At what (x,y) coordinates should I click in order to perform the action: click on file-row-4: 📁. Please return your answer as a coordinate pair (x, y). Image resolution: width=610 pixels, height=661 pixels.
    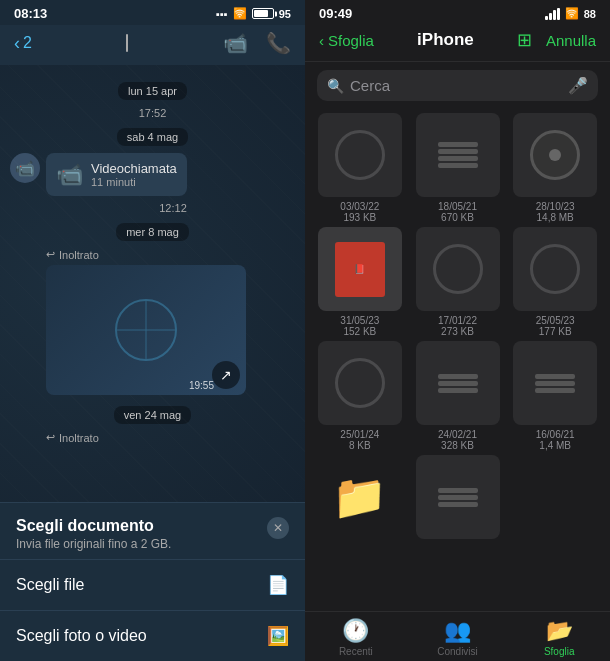
    Looking at the image, I should click on (458, 499).